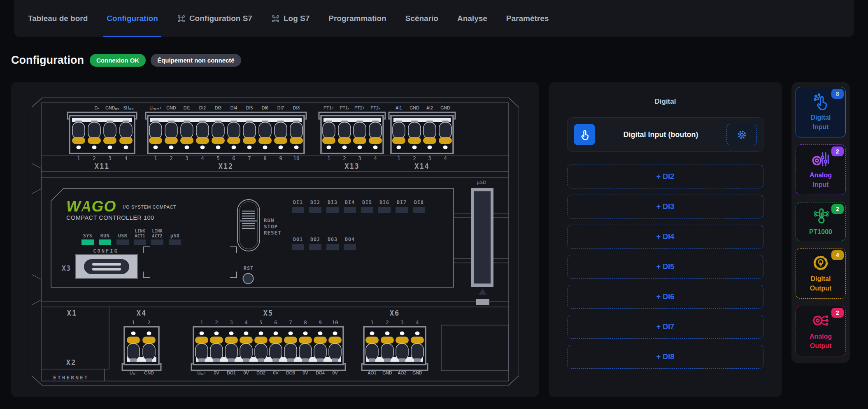 The image size is (868, 409). Describe the element at coordinates (665, 327) in the screenshot. I see `add-button-di7: + DI7` at that location.